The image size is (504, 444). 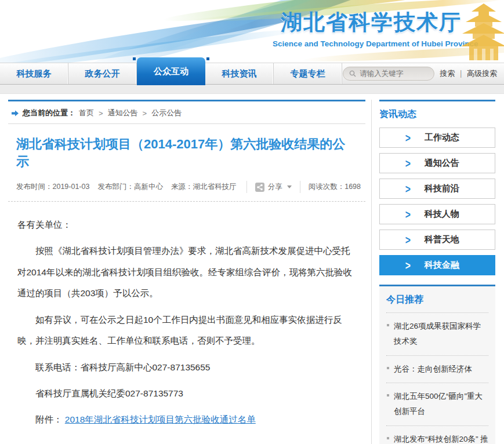 What do you see at coordinates (274, 187) in the screenshot?
I see `share-control: 分享` at bounding box center [274, 187].